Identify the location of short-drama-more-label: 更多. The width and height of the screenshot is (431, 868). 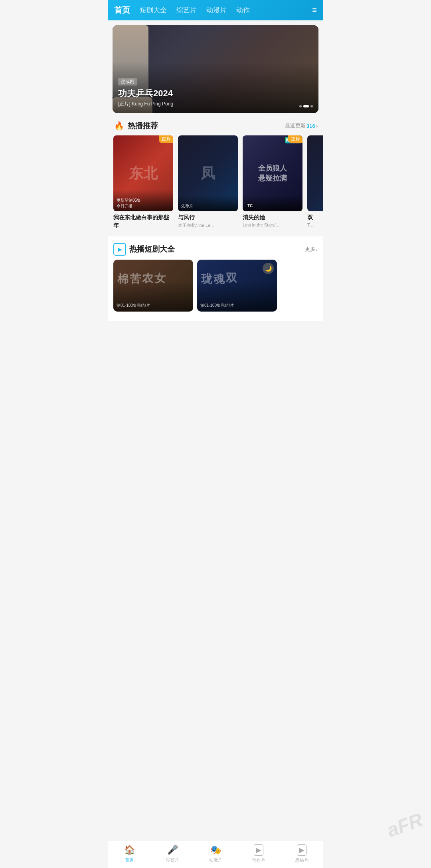
(310, 249).